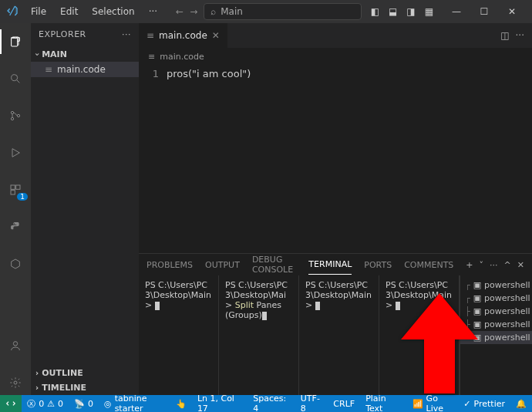  Describe the element at coordinates (282, 12) in the screenshot. I see `command-center: ⌕ Main` at that location.